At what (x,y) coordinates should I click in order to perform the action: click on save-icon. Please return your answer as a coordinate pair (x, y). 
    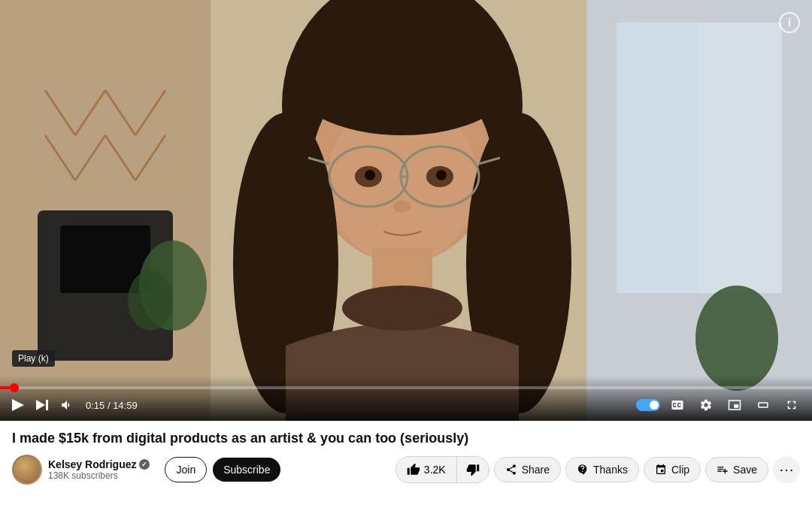
    Looking at the image, I should click on (723, 470).